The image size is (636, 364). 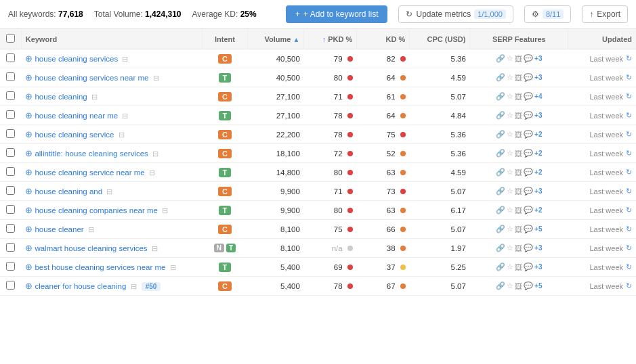 What do you see at coordinates (337, 14) in the screenshot?
I see `add-to-list-button: + + Add to keyword list` at bounding box center [337, 14].